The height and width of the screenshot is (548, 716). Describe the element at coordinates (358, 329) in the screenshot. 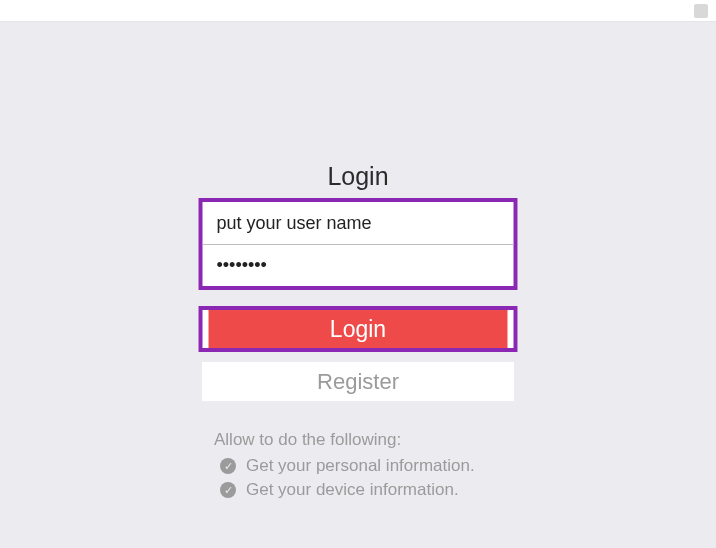

I see `login-button-frame: Login` at that location.